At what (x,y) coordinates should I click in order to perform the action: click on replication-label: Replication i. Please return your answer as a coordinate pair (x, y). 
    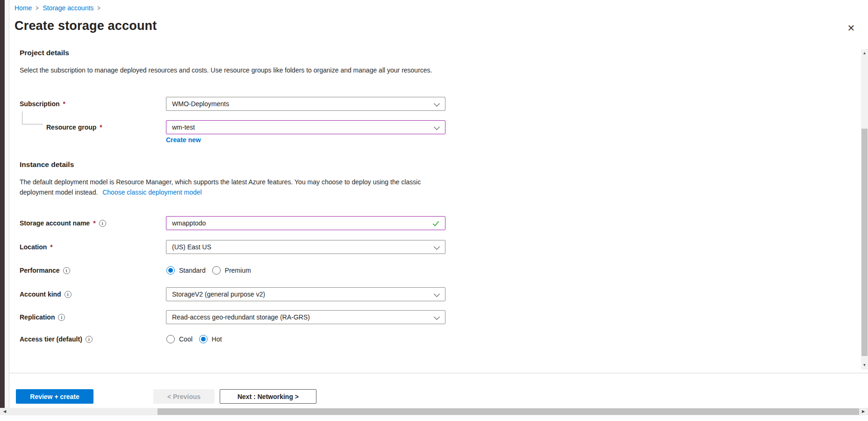
    Looking at the image, I should click on (42, 317).